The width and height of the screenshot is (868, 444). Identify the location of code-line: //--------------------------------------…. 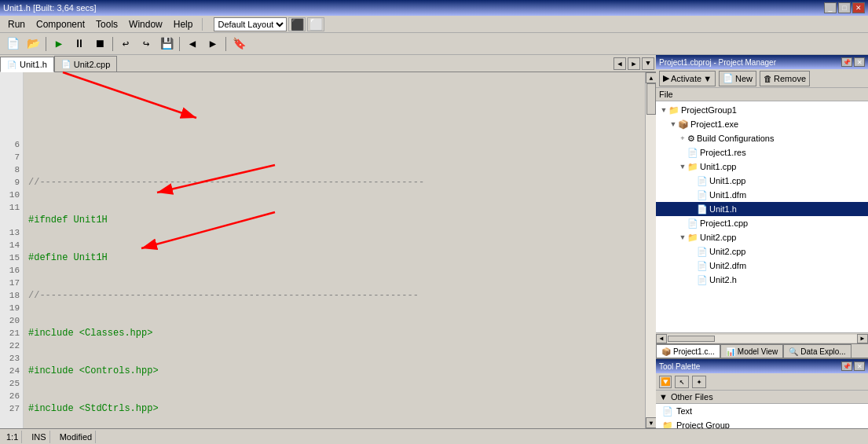
(335, 295).